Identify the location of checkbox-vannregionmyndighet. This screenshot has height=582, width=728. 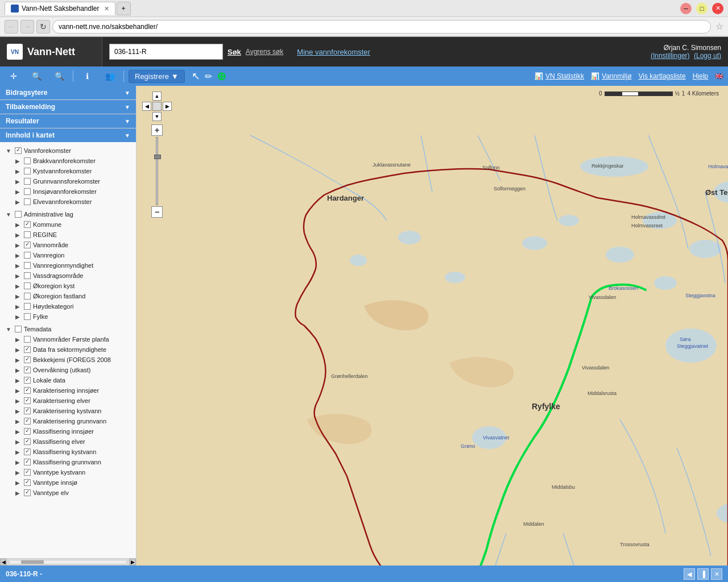
(27, 265).